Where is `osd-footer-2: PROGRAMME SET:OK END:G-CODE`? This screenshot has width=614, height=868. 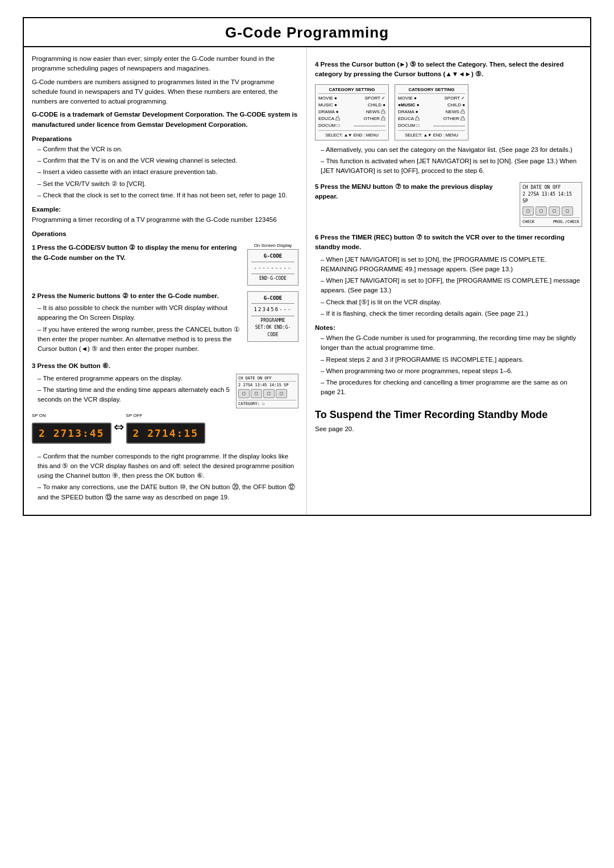
osd-footer-2: PROGRAMME SET:OK END:G-CODE is located at coordinates (273, 328).